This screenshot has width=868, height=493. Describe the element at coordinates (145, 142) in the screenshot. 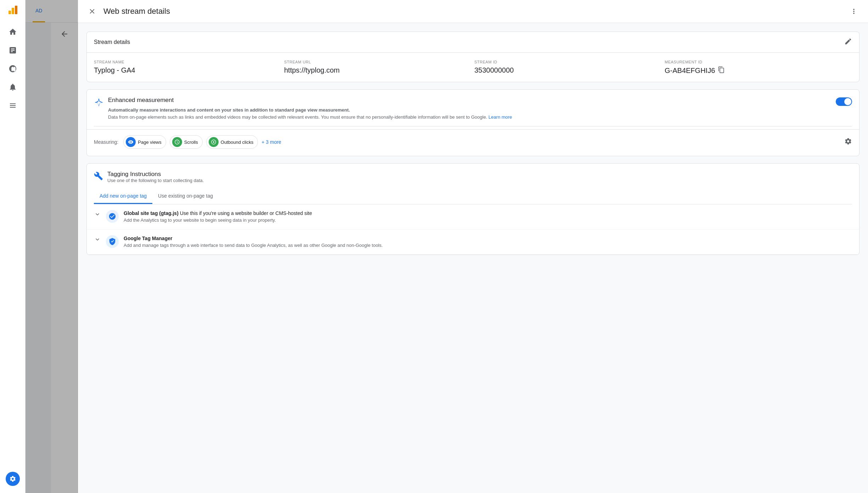

I see `page-views-chip: Page views` at that location.